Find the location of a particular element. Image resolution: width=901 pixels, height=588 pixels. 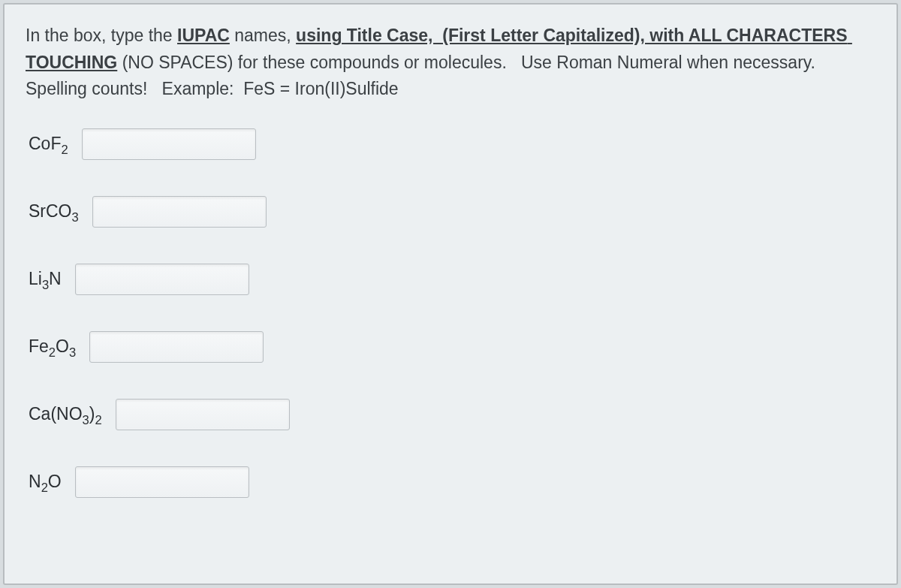

compound-row: Fe2O3 is located at coordinates (452, 347).